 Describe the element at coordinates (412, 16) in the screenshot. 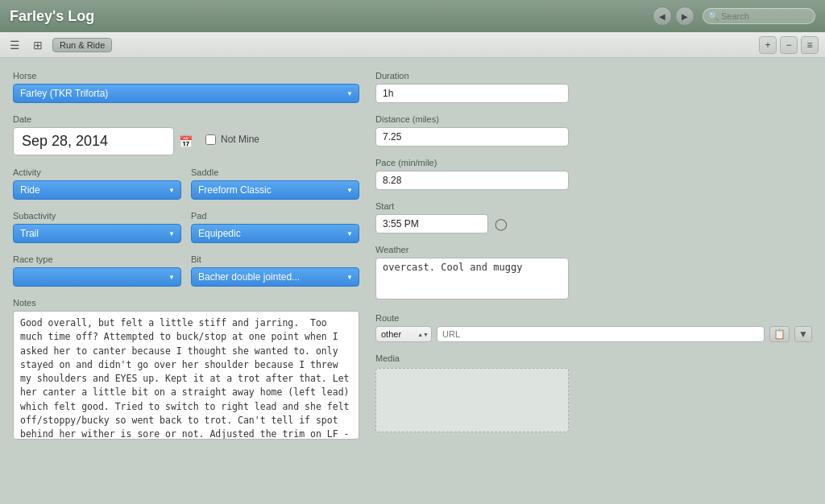

I see `titlebar: Farley's Log ◀ ▶ 🔍` at that location.